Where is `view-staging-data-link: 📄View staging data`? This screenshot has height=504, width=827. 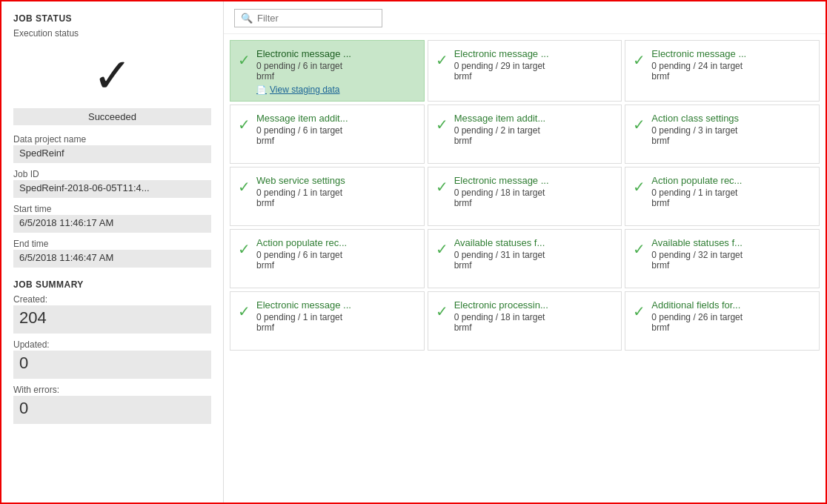 view-staging-data-link: 📄View staging data is located at coordinates (336, 90).